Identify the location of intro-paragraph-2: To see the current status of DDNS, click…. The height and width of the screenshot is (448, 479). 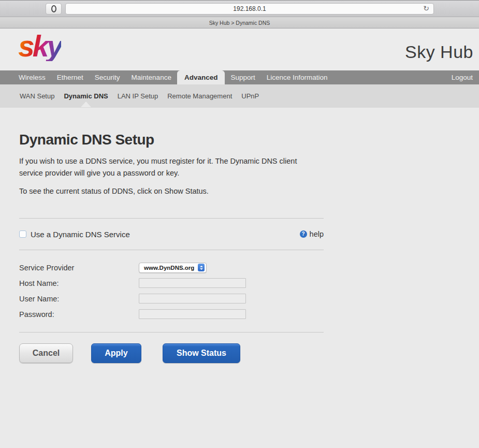
(163, 192).